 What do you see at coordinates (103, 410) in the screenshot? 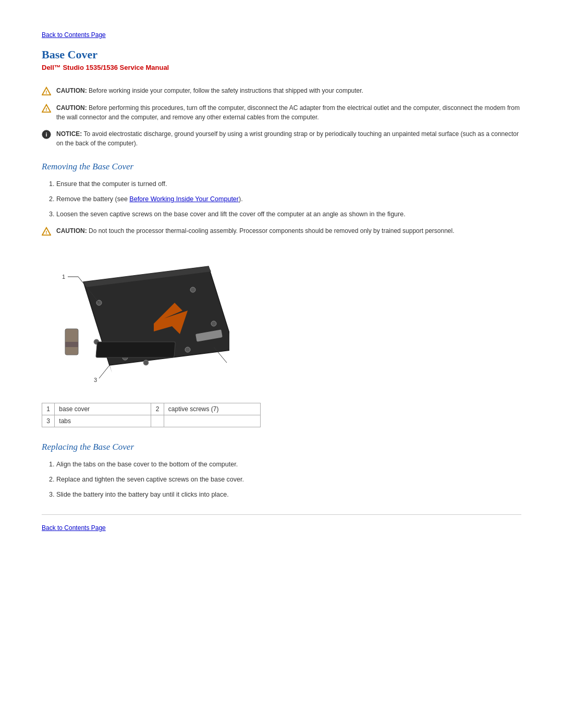
I see `table-cell-label1: base cover` at bounding box center [103, 410].